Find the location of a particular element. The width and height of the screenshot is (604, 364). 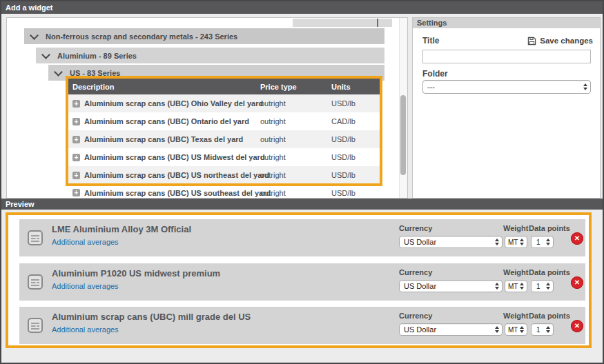

tree-node-label: Non-ferrous scrap and secondary metals -… is located at coordinates (142, 37).